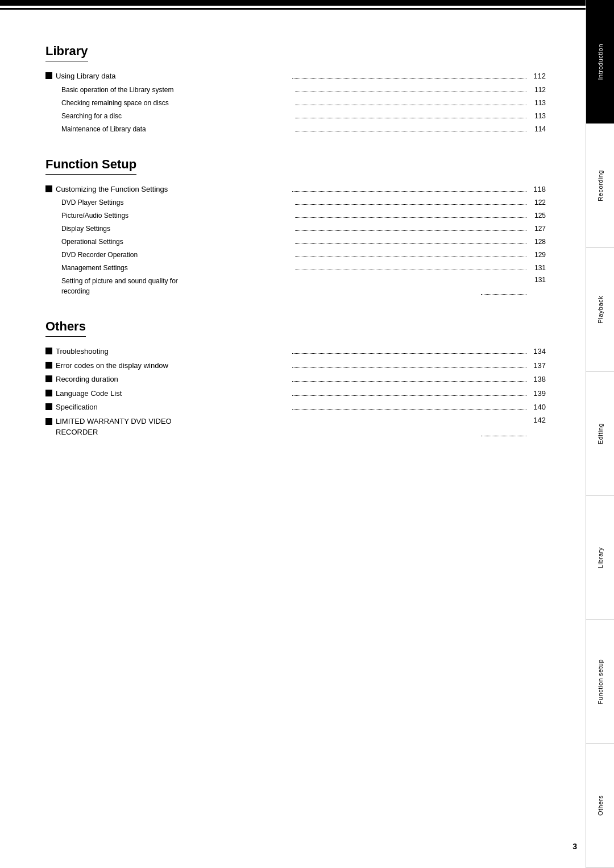  I want to click on toc-page: 118, so click(537, 189).